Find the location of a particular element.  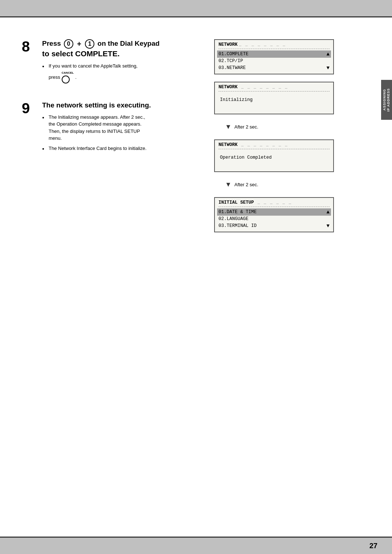

lcd3-header: NETWORK _ _ _ _ _ _ _ _ is located at coordinates (274, 146).